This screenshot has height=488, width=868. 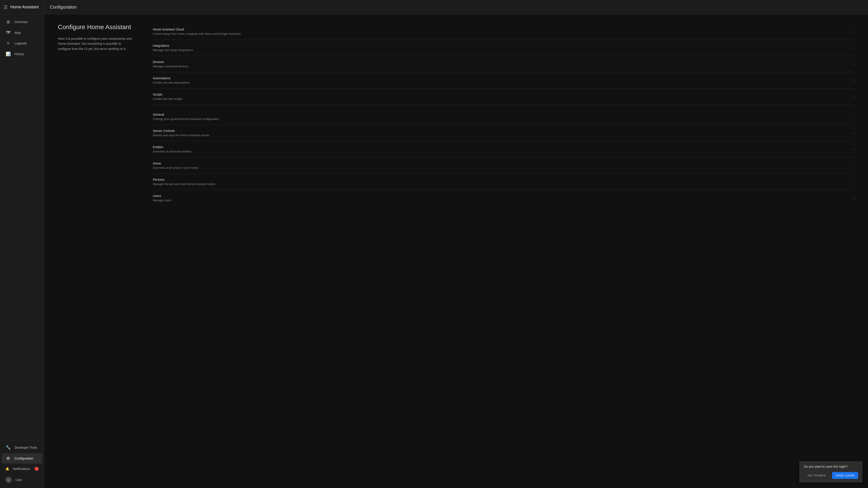 I want to click on config-item-title: Home Assistant Cloud, so click(x=501, y=30).